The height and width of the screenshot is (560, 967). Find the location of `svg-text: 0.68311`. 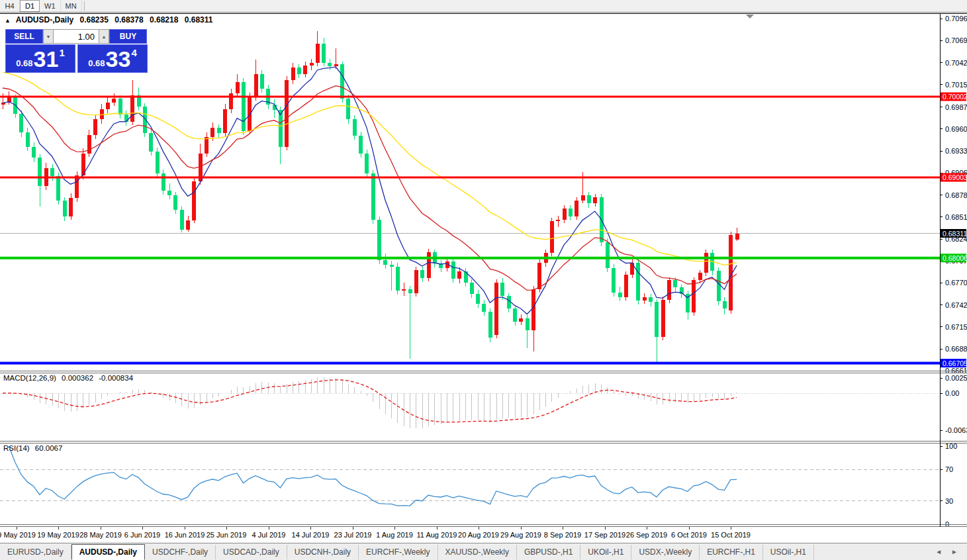

svg-text: 0.68311 is located at coordinates (954, 234).